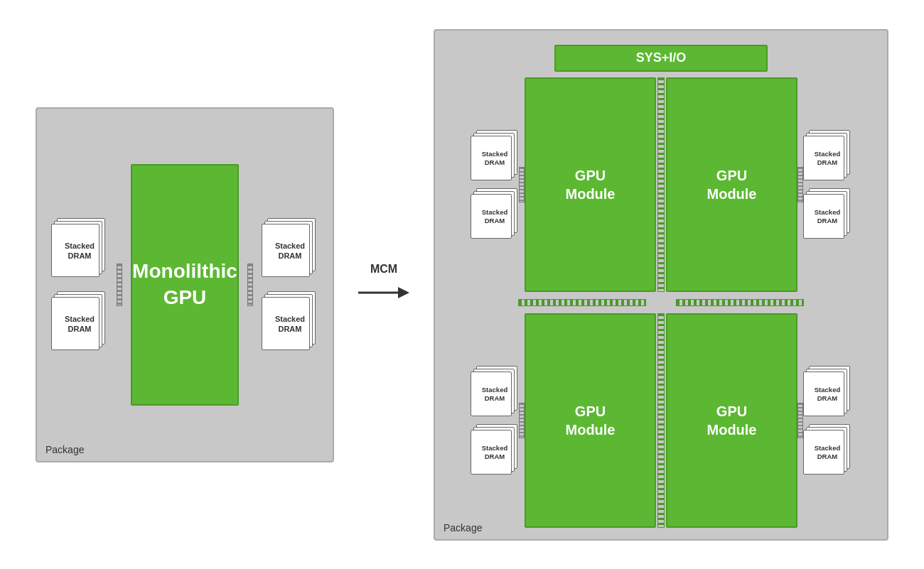 This screenshot has height=569, width=924. I want to click on top-right-drams: StackedDRAM StackedDRAM, so click(827, 185).